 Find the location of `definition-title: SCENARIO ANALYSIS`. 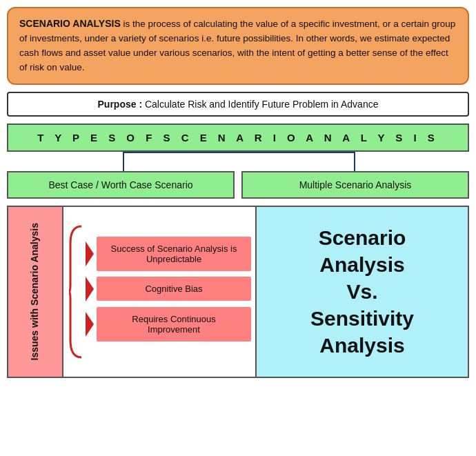

definition-title: SCENARIO ANALYSIS is located at coordinates (70, 23).